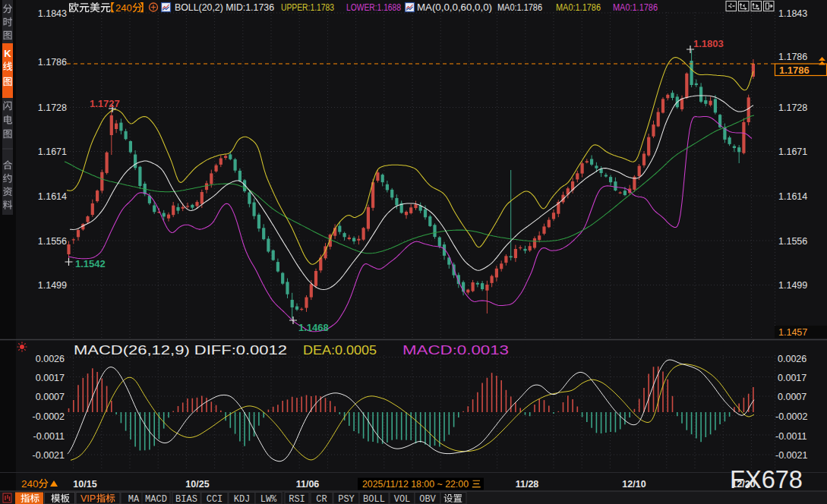  Describe the element at coordinates (428, 499) in the screenshot. I see `svg-text: OBV` at that location.